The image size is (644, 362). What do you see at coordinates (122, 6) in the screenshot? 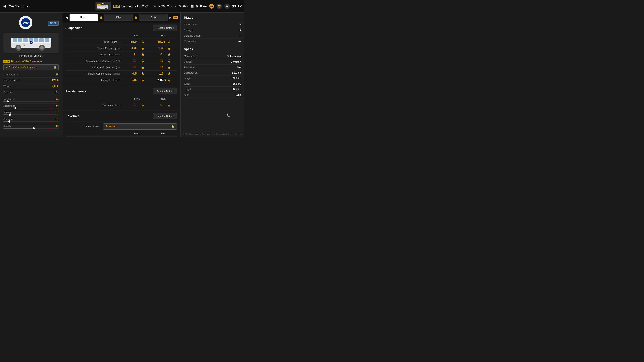
I see `top-center: VW N100 Sambabus Typ 2 '62` at bounding box center [122, 6].